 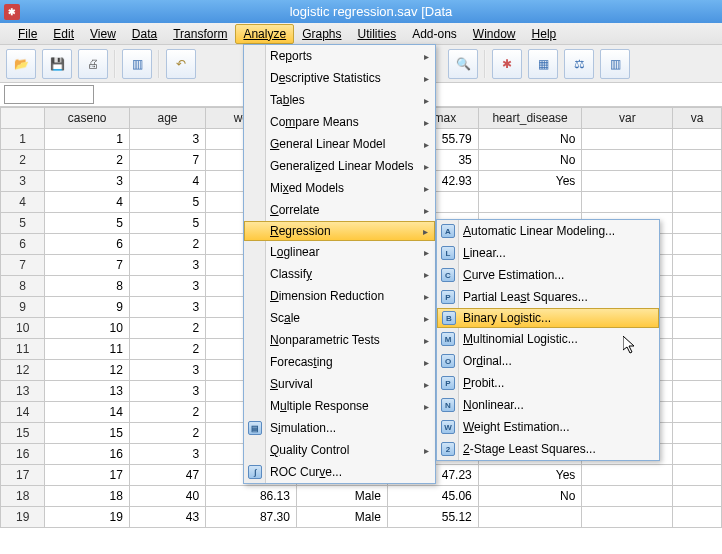 I want to click on menu-item-two-stage-least-squares: 22-Stage Least Squares..., so click(x=548, y=449).